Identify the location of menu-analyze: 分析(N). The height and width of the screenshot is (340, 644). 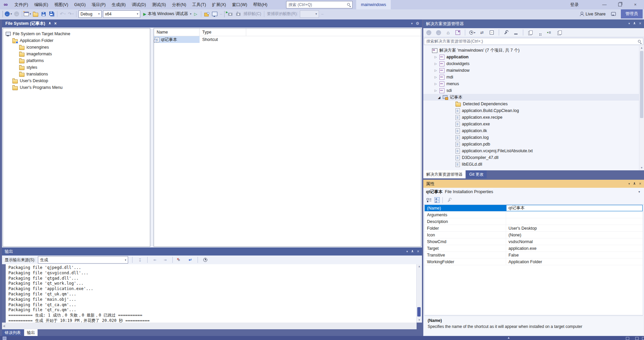
(179, 5).